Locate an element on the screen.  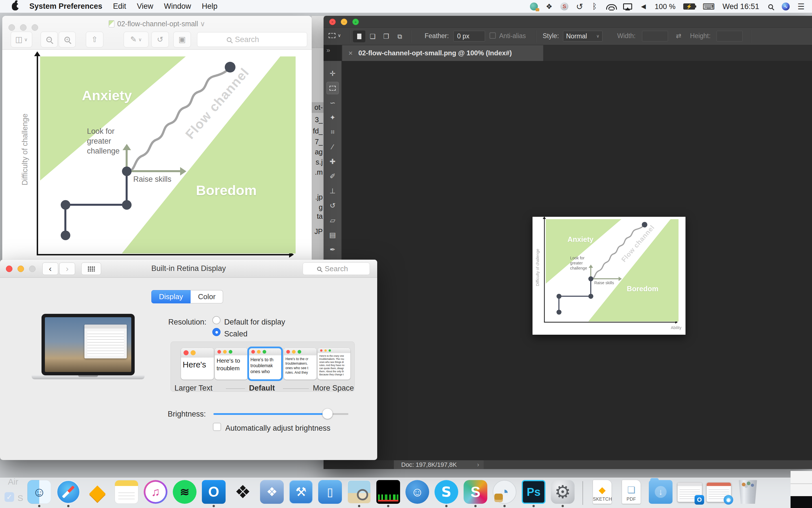
document-canvas: Difficulty of challenge Ability Flow cha… is located at coordinates (609, 276).